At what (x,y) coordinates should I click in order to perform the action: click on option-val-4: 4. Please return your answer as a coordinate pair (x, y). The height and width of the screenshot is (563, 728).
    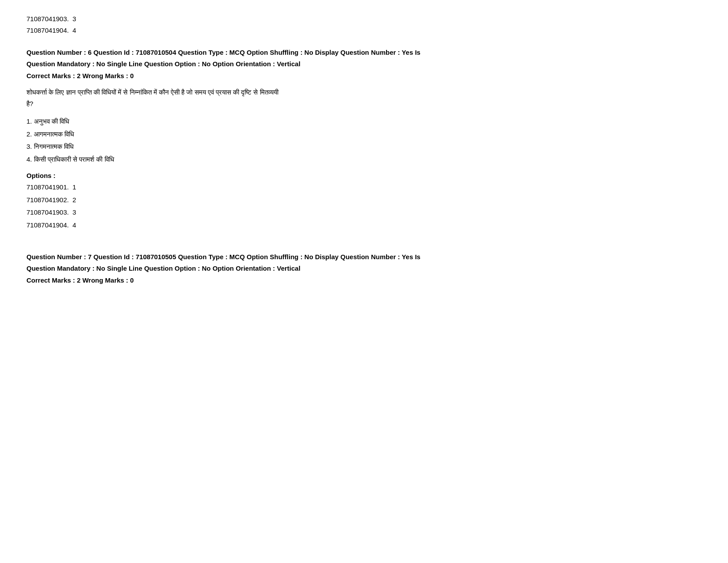
    Looking at the image, I should click on (74, 225).